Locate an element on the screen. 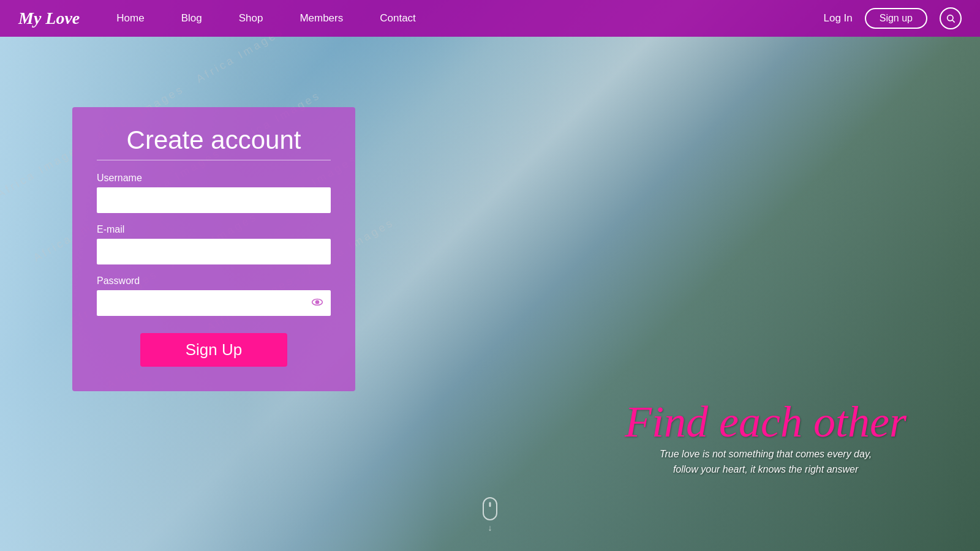 This screenshot has width=980, height=551. create-account-panel: Create account Username E-mail Password … is located at coordinates (214, 249).